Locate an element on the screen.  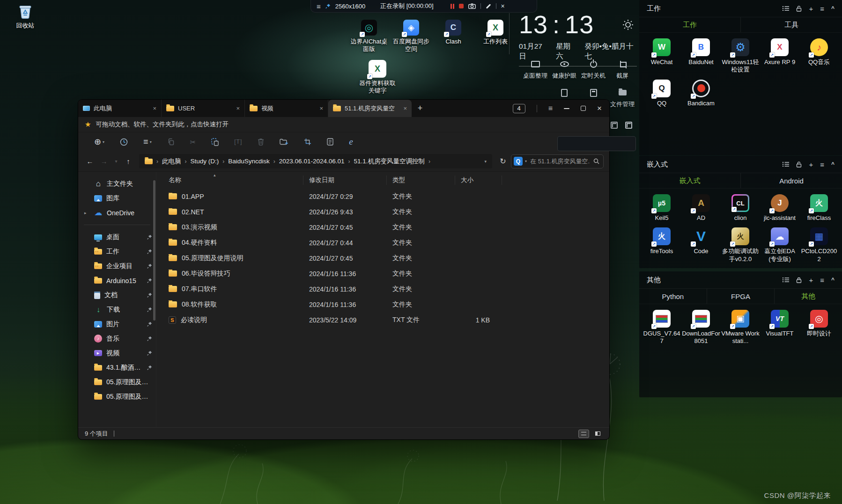
file-row: 06.毕设答辩技巧 2024/1/16 11:36 文件夹 is located at coordinates (386, 273).